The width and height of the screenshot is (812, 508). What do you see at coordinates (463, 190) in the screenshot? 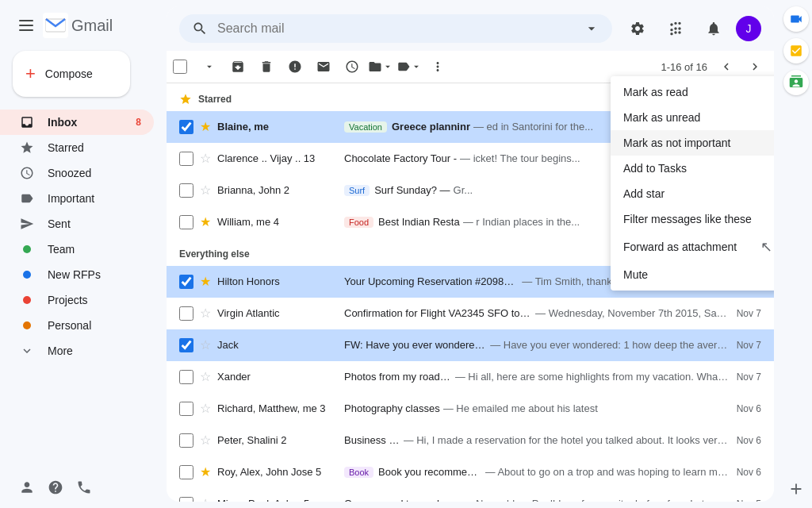
I see `email-snippet: Gr...` at bounding box center [463, 190].